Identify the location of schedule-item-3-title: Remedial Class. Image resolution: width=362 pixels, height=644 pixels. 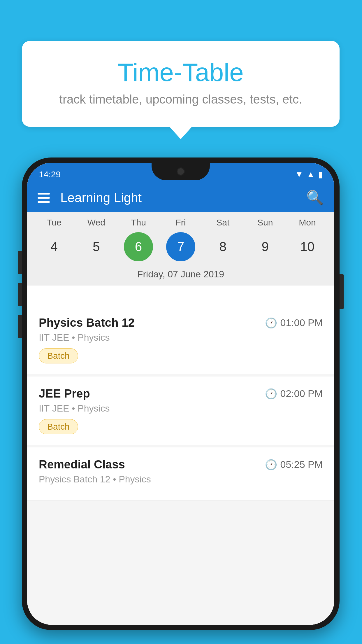
(82, 464).